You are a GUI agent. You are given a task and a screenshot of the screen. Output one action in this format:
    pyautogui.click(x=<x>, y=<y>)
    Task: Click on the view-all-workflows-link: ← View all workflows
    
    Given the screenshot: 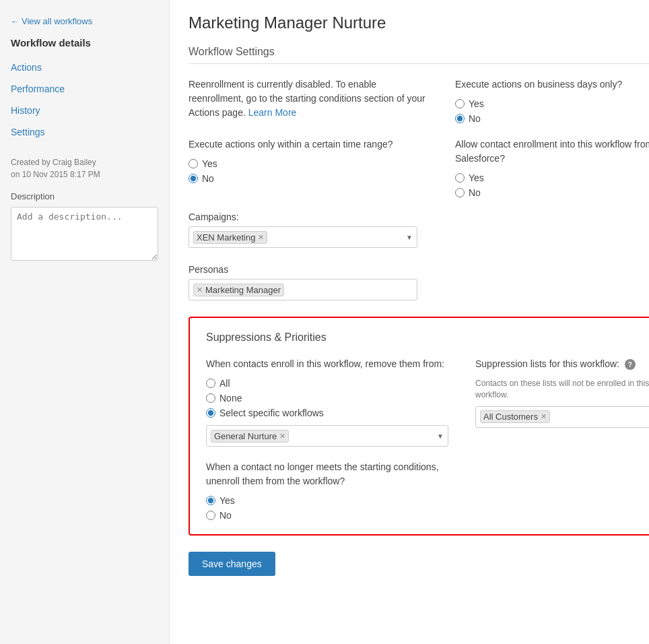 What is the action you would take?
    pyautogui.click(x=85, y=22)
    